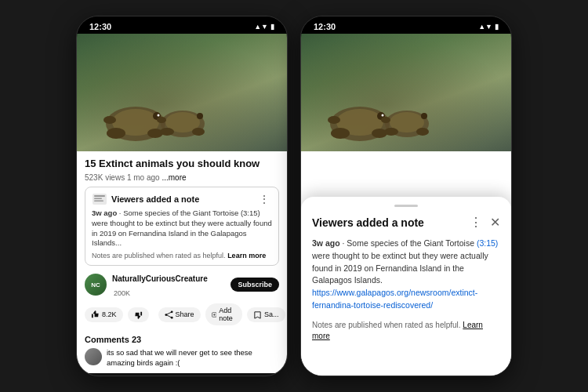 This screenshot has height=392, width=588. I want to click on note-body: 3w ago · Some species of the Giant Torto…, so click(182, 229).